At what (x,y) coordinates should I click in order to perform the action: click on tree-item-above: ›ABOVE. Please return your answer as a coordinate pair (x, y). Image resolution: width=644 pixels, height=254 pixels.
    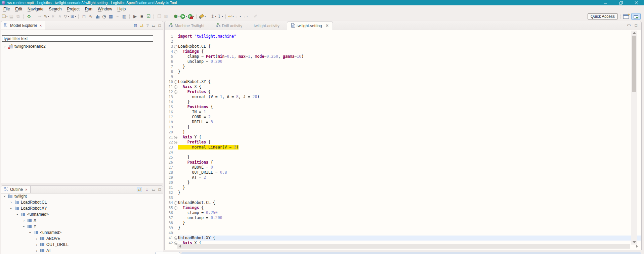
    Looking at the image, I should click on (82, 239).